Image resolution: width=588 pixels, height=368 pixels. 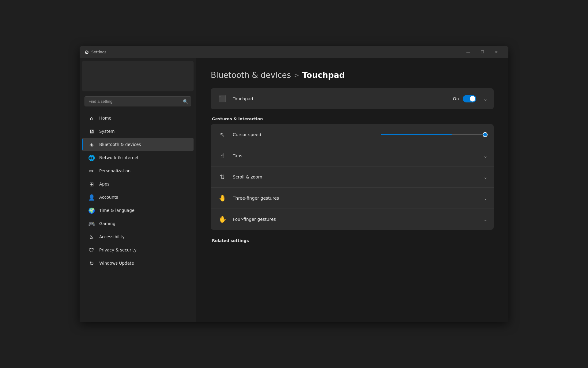 What do you see at coordinates (323, 75) in the screenshot?
I see `breadcrumb-current: Touchpad` at bounding box center [323, 75].